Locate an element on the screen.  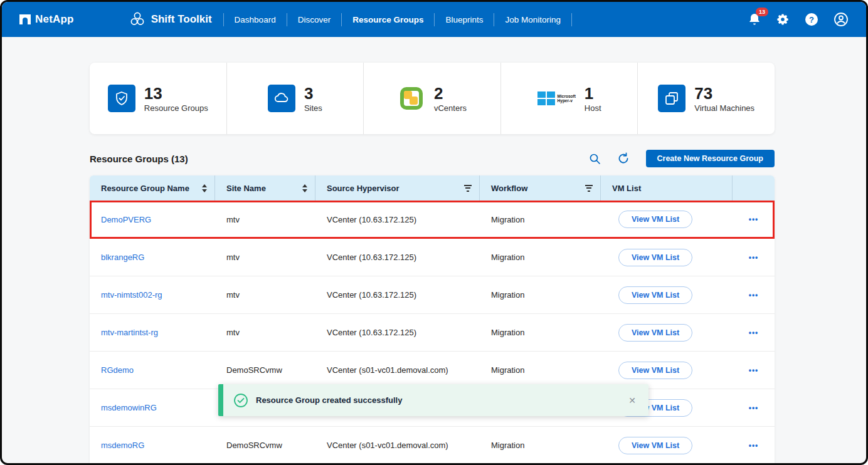
resource-group-link: msdemoRG is located at coordinates (123, 445).